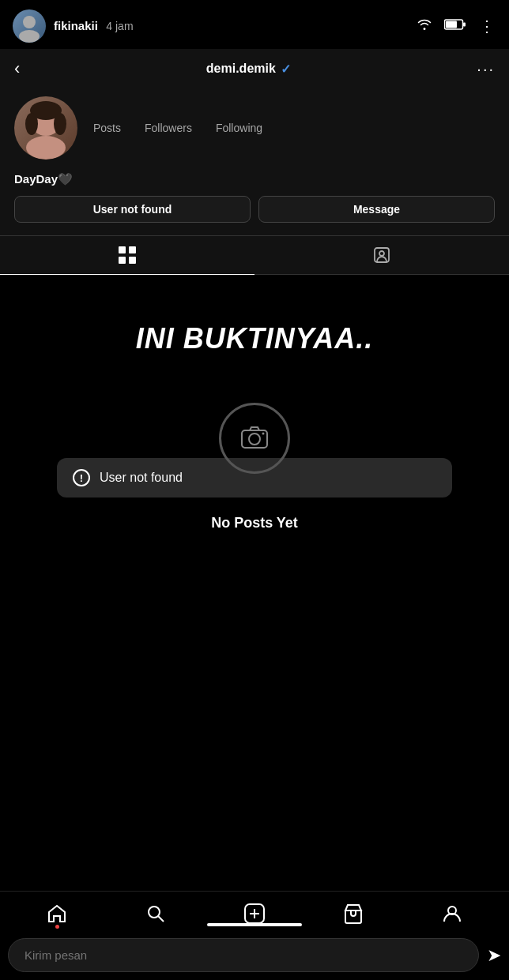 This screenshot has height=980, width=509. Describe the element at coordinates (57, 927) in the screenshot. I see `home-dot` at that location.